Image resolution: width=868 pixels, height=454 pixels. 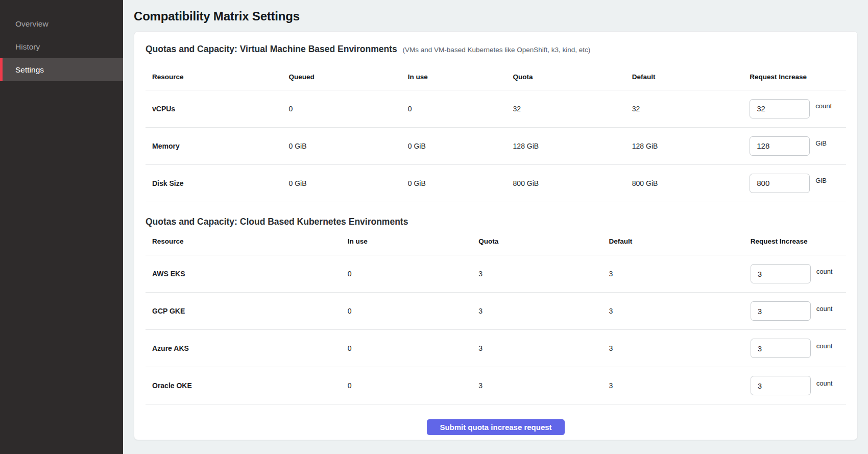 I want to click on vm-section-subtitle: (VMs and VM-based Kubernetes like OpenSh…, so click(x=497, y=50).